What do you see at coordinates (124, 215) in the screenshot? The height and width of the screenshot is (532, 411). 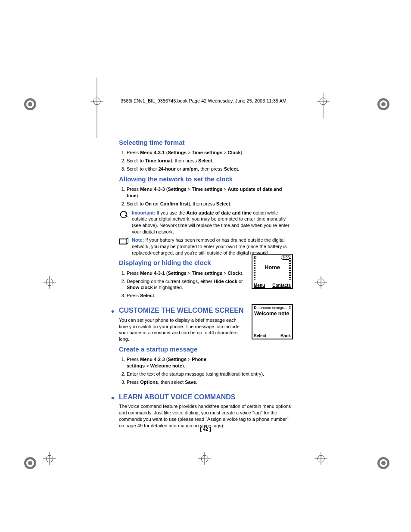 I see `important-icon` at bounding box center [124, 215].